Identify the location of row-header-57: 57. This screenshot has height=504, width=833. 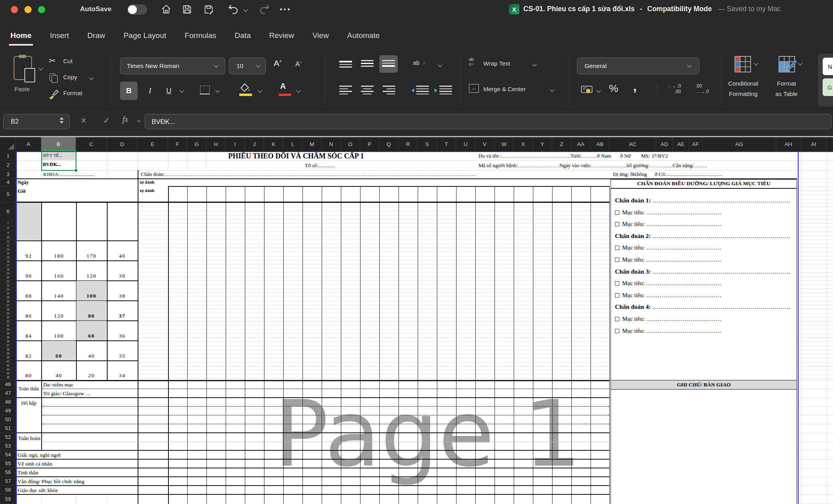
(8, 481).